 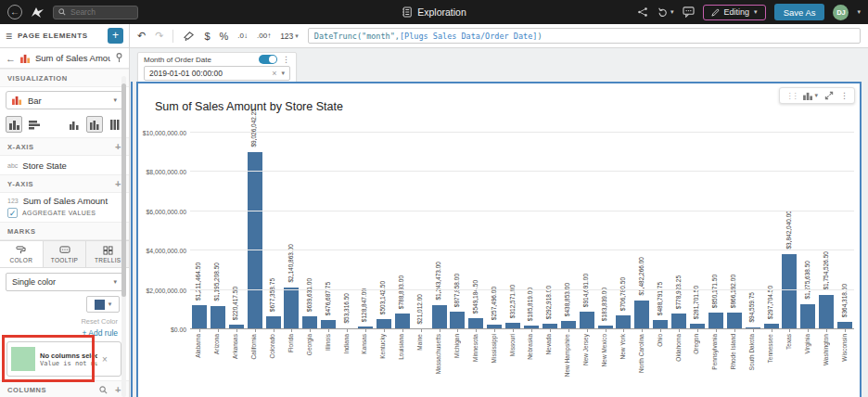 What do you see at coordinates (243, 35) in the screenshot?
I see `decrease-decimal-icon: .0↓` at bounding box center [243, 35].